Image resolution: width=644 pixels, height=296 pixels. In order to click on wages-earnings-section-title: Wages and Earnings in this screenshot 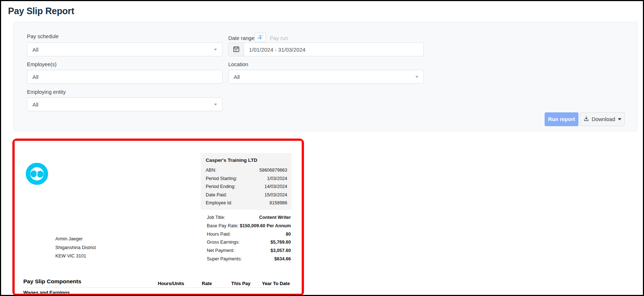, I will do `click(47, 292)`.